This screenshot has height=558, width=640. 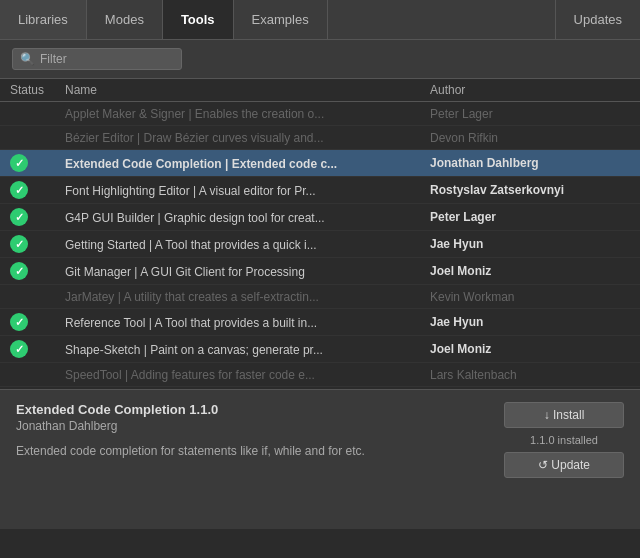 What do you see at coordinates (248, 272) in the screenshot?
I see `name-cell: Git Manager | A GUI Git Client for Proce…` at bounding box center [248, 272].